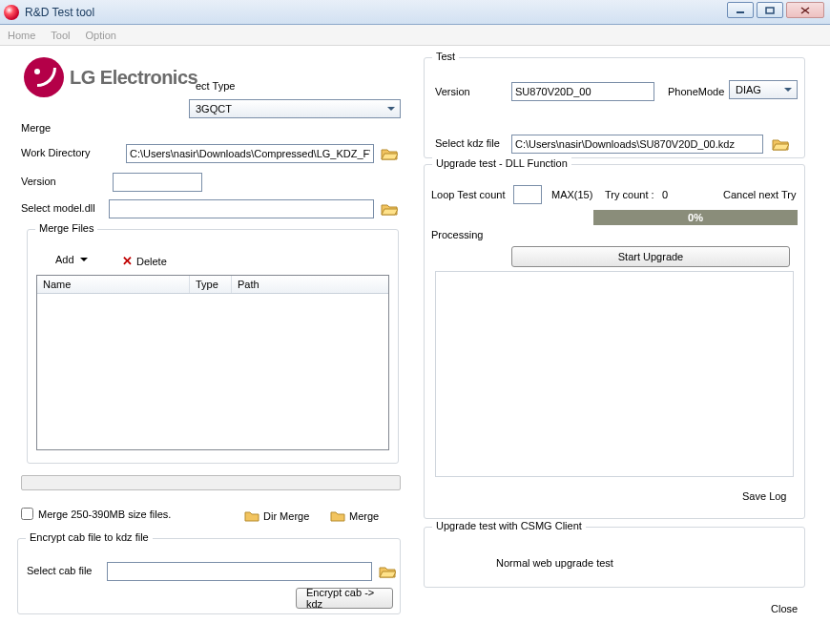 The height and width of the screenshot is (644, 830). I want to click on modeldll-input, so click(241, 209).